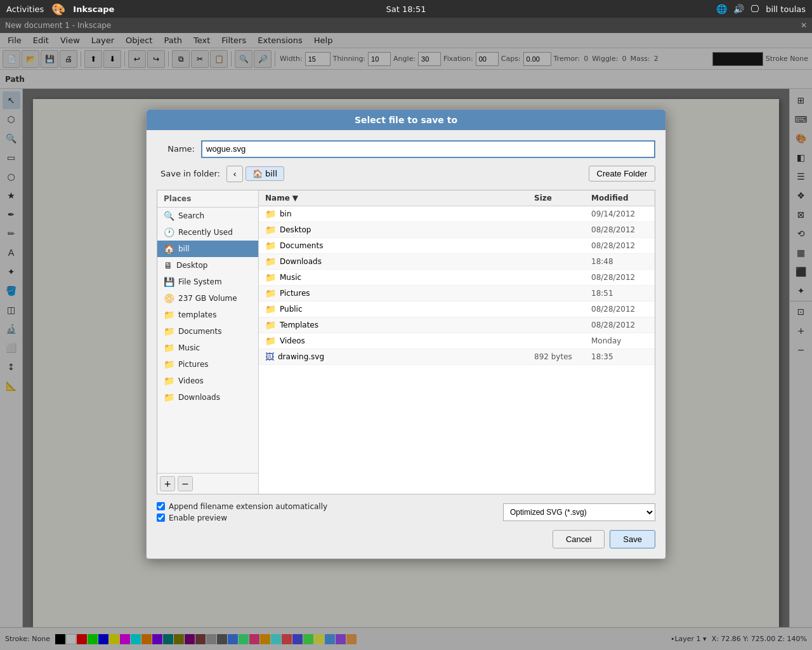 This screenshot has width=812, height=650. What do you see at coordinates (208, 381) in the screenshot?
I see `places-item-videos: 📁 Videos` at bounding box center [208, 381].